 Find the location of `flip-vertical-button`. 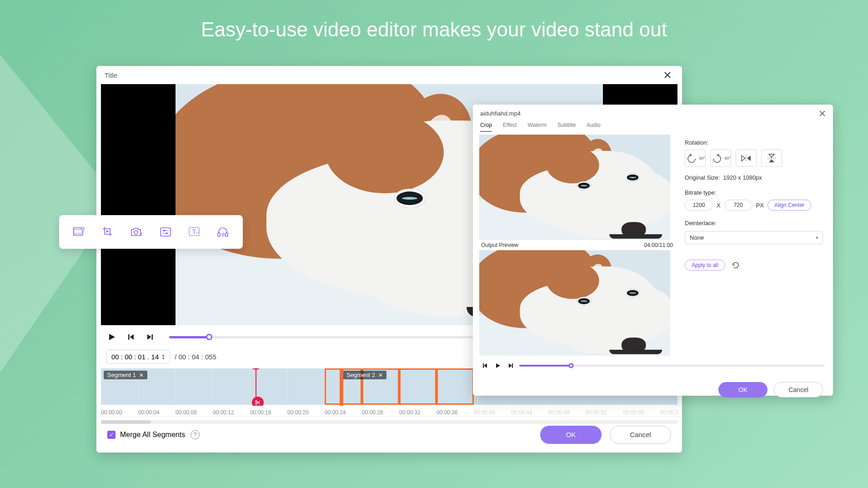

flip-vertical-button is located at coordinates (772, 158).